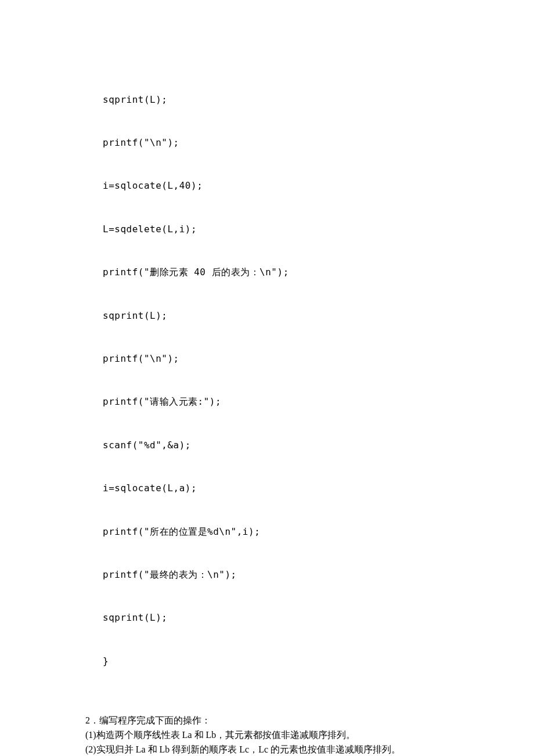  I want to click on code-line: i=sqlocate(L,a);, so click(318, 489).